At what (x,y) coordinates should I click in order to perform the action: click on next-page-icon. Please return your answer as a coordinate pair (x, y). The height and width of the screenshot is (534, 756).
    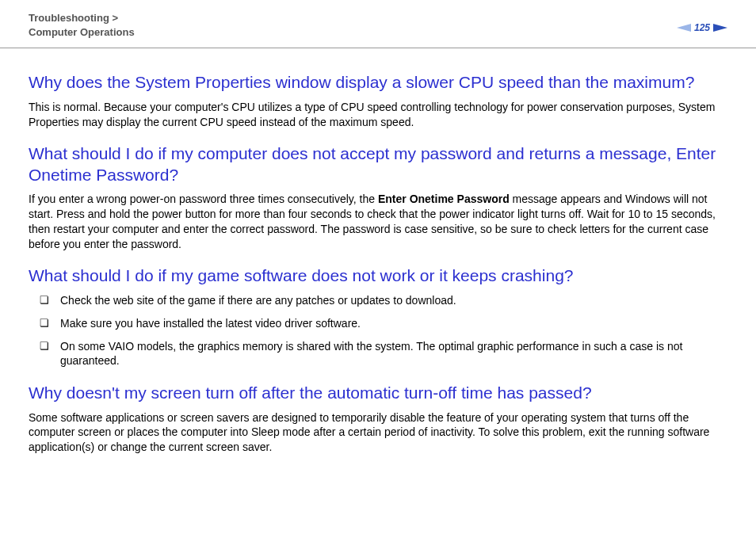
    Looking at the image, I should click on (720, 28).